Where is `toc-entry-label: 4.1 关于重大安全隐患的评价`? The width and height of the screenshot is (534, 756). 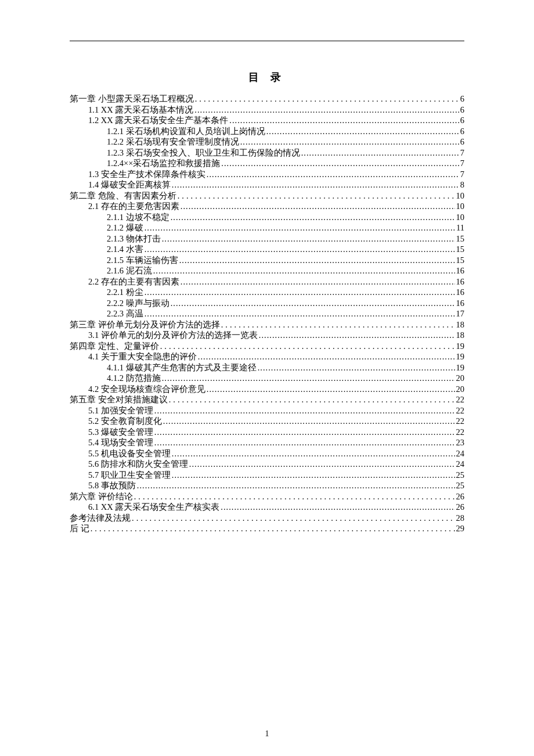 toc-entry-label: 4.1 关于重大安全隐患的评价 is located at coordinates (143, 357).